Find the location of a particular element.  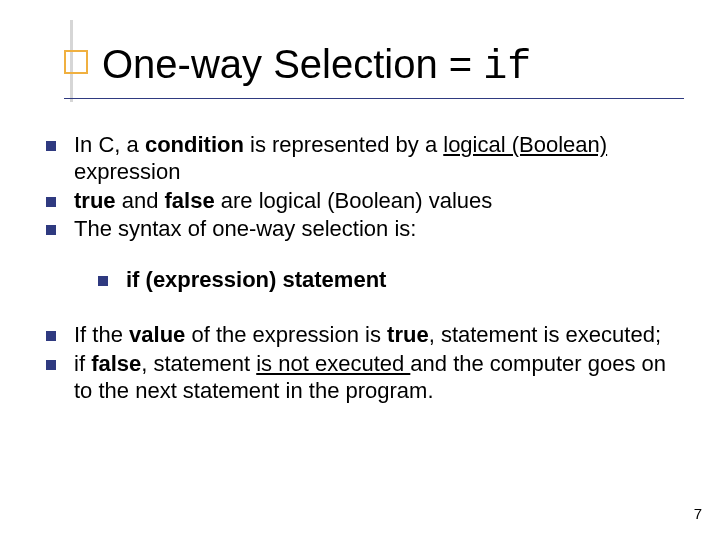

bullet-text: true and false are logical (Boolean) val… is located at coordinates (377, 202).